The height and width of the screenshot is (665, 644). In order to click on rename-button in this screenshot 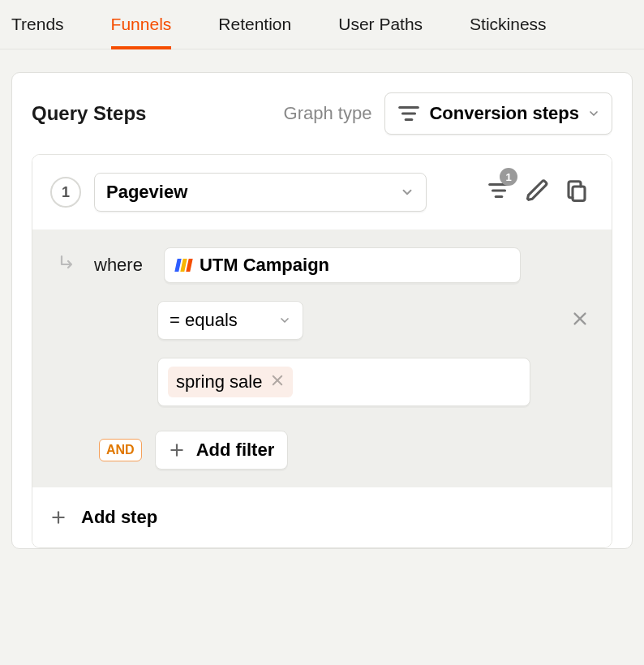, I will do `click(538, 192)`.